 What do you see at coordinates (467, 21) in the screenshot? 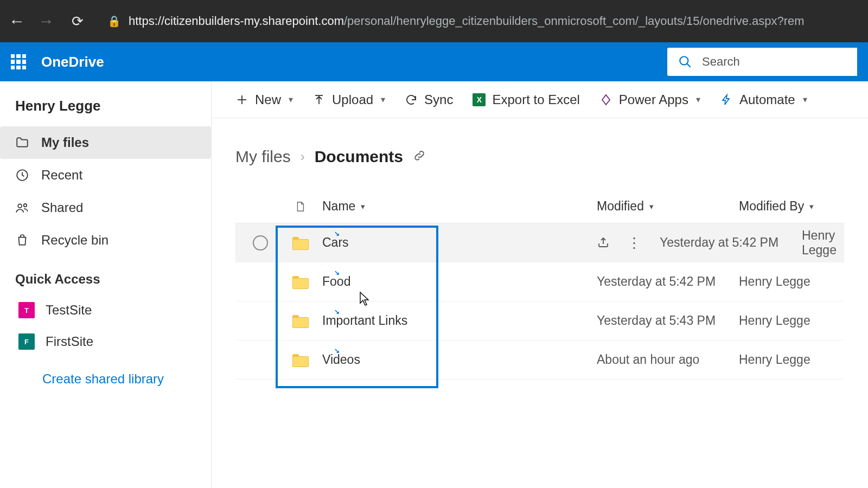
I see `url-text: https://citizenbuilders-my.sharepoint.co…` at bounding box center [467, 21].